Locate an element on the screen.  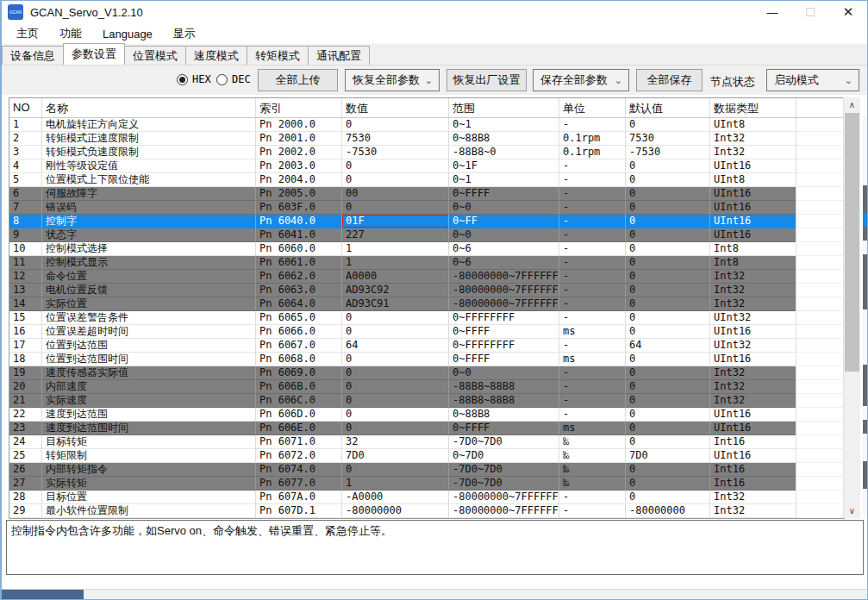
table-row: 14 实际位置 Pn 6064.0 AD93C91 -80000000~7FFF… is located at coordinates (427, 304).